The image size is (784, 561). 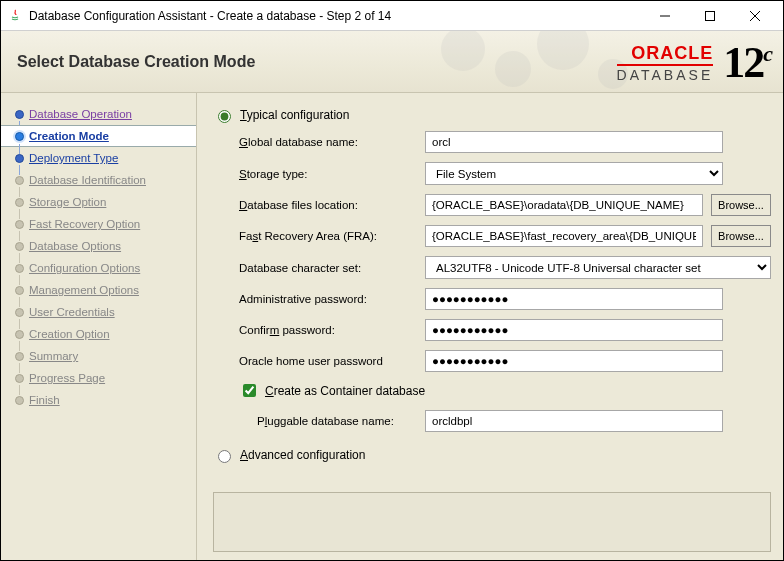 I want to click on step-management-options: Management Options, so click(x=98, y=290).